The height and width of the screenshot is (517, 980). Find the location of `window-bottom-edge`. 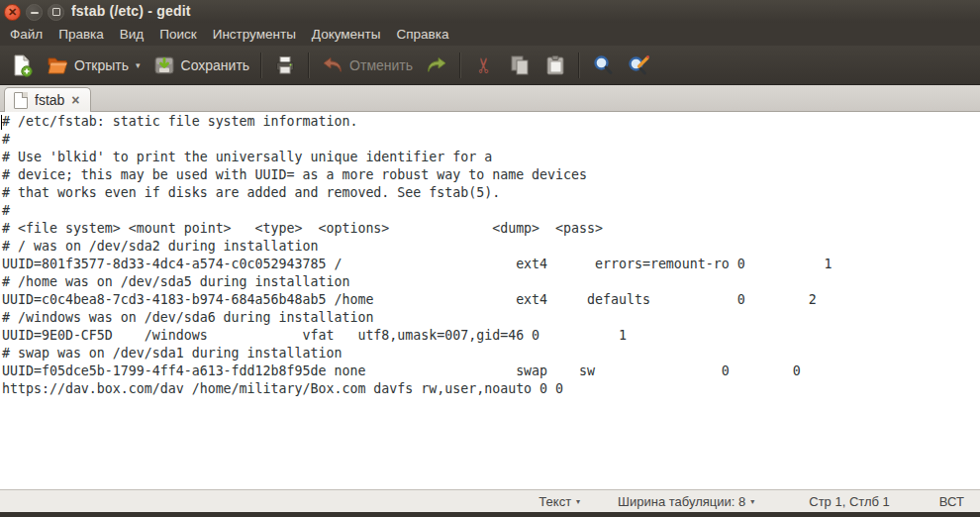

window-bottom-edge is located at coordinates (490, 515).